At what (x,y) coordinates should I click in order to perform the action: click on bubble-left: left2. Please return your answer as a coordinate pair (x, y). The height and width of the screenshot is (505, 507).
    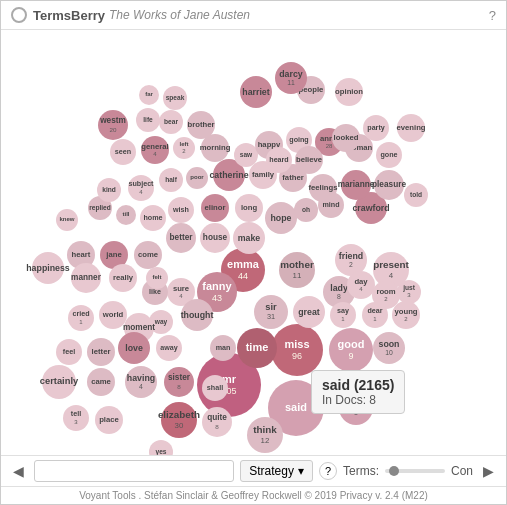
    Looking at the image, I should click on (184, 148).